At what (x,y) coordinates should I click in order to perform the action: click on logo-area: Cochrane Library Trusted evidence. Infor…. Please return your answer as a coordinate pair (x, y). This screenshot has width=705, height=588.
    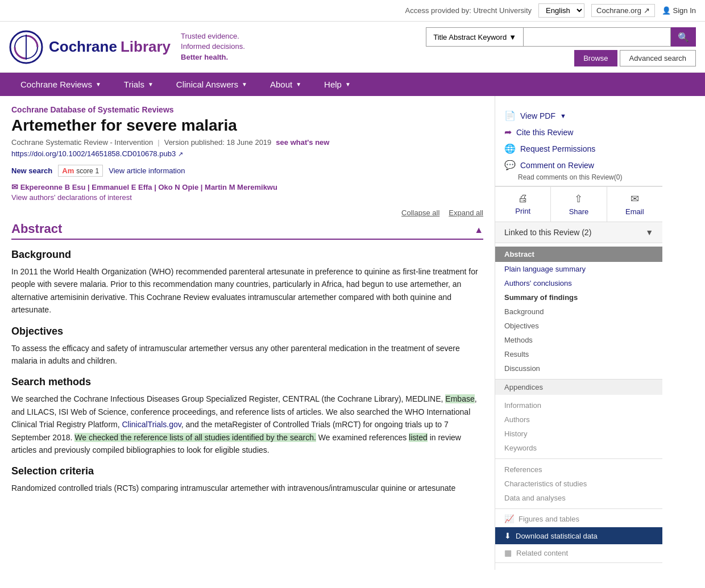
    Looking at the image, I should click on (127, 47).